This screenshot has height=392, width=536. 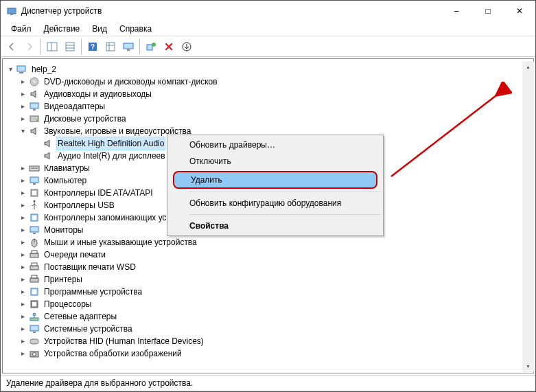 What do you see at coordinates (93, 47) in the screenshot?
I see `toolbar-help-icon: ?` at bounding box center [93, 47].